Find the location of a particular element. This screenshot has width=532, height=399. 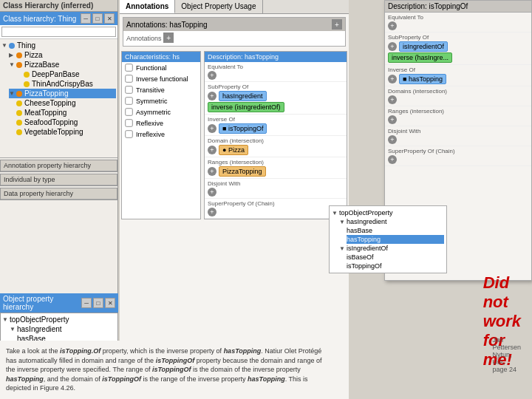

symmetric-label: Symmetric is located at coordinates (152, 101).